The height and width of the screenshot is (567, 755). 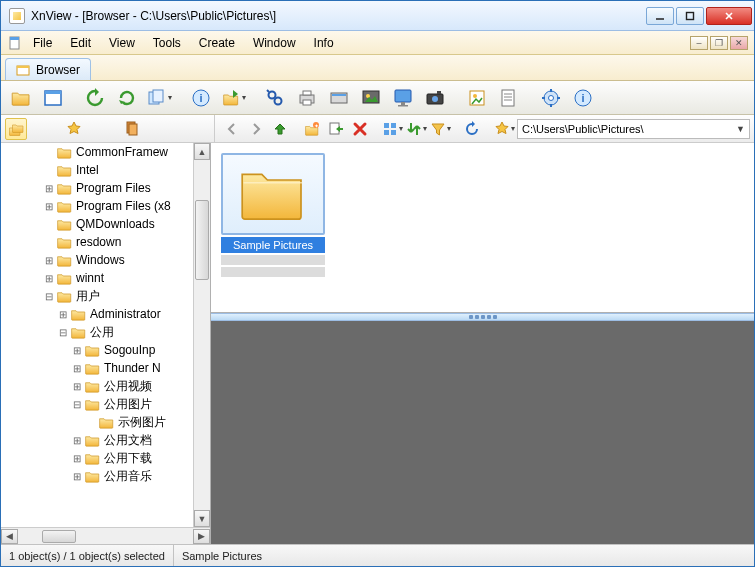 What do you see at coordinates (92, 368) in the screenshot?
I see `folder-icon` at bounding box center [92, 368].